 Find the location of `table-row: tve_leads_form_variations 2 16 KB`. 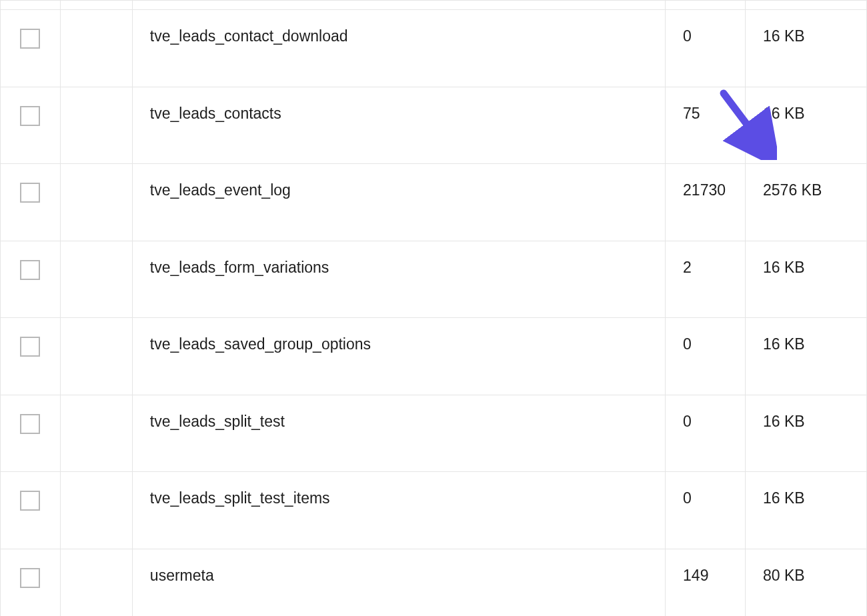

table-row: tve_leads_form_variations 2 16 KB is located at coordinates (434, 279).